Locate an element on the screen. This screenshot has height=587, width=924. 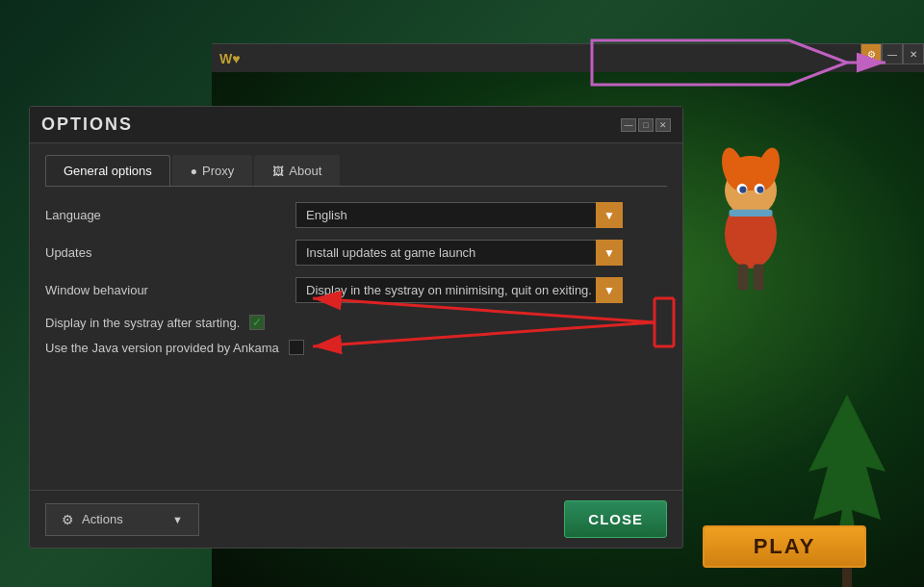
java-checkbox is located at coordinates (296, 347).